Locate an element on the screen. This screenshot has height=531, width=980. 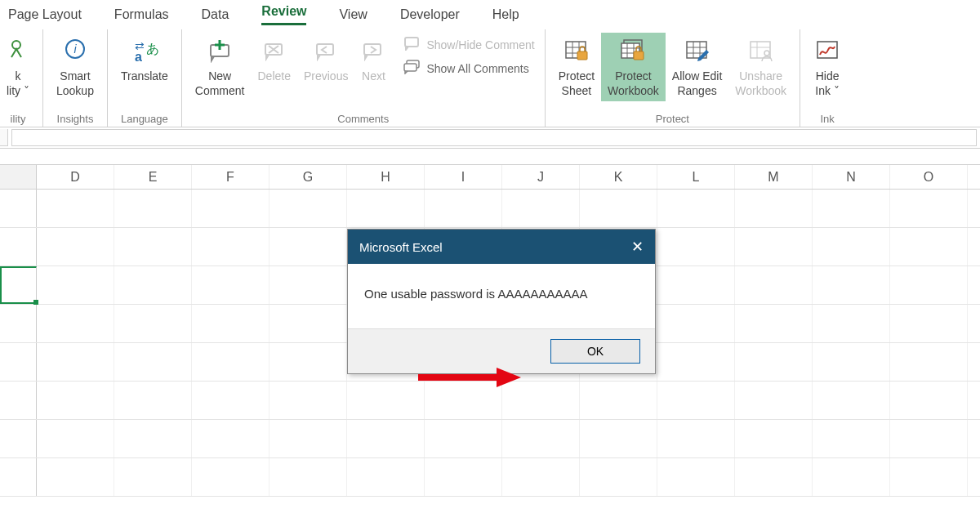
btn-label: Previous is located at coordinates (326, 76).